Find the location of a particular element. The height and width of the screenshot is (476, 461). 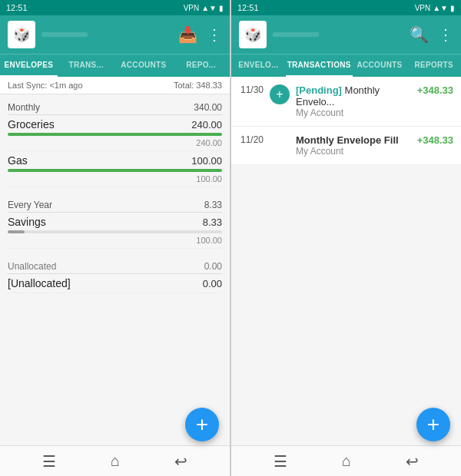

right-header: 🎲 🔍 ⋮ is located at coordinates (346, 35).